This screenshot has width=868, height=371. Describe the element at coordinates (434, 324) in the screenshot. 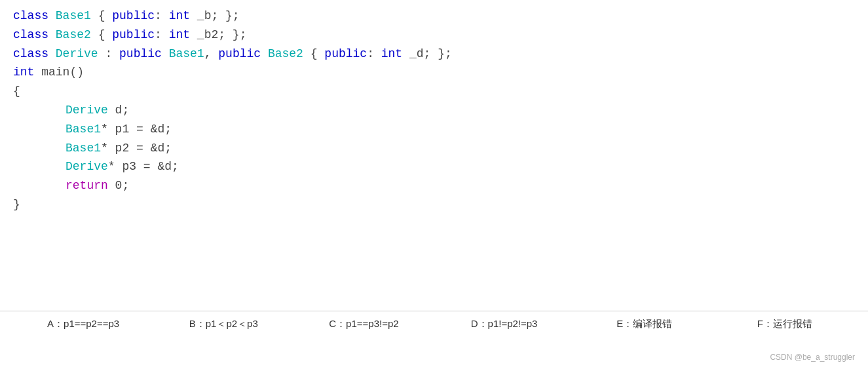

I see `options-bar: A：p1==p2==p3B：p1＜p2＜p3C：p1==p3!=p2D：p1!=…` at that location.